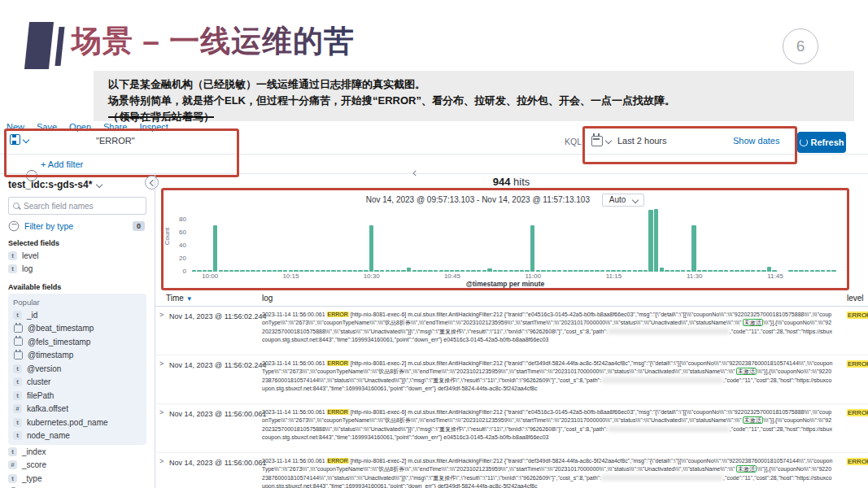  I want to click on field-item-_type: t_type, so click(81, 478).